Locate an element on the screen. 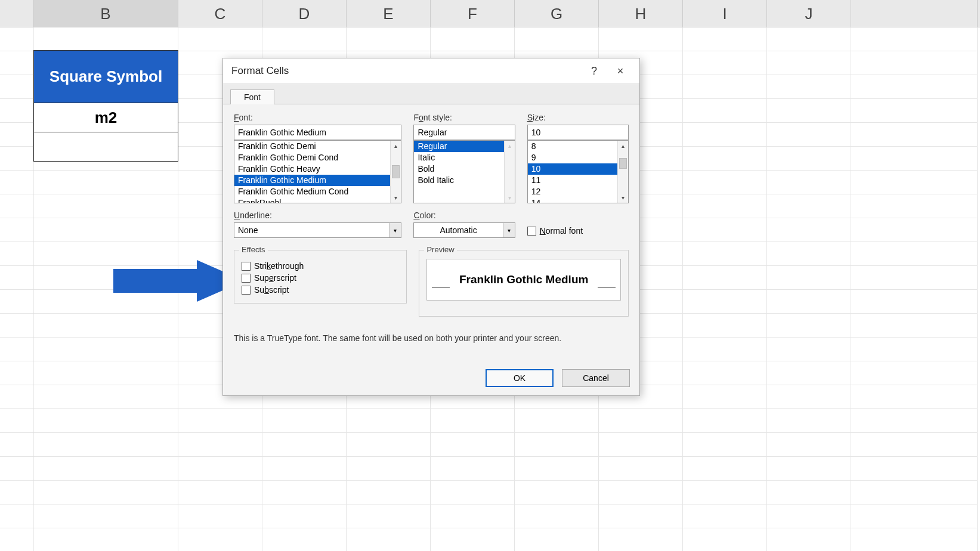  style-scrollbar: ▴ ▾ is located at coordinates (509, 172).